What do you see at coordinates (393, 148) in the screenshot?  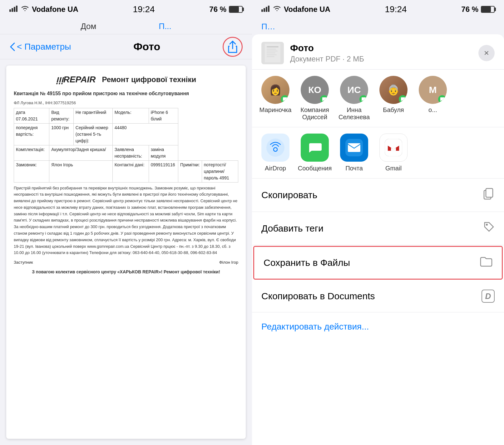 I see `gmail-icon` at bounding box center [393, 148].